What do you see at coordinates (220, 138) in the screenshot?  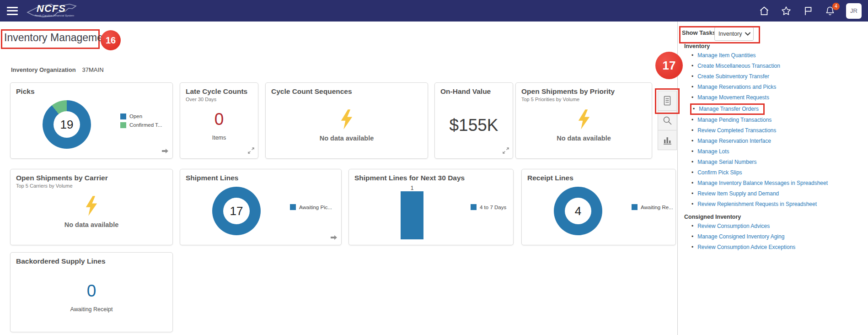 I see `metric-caption: Items` at bounding box center [220, 138].